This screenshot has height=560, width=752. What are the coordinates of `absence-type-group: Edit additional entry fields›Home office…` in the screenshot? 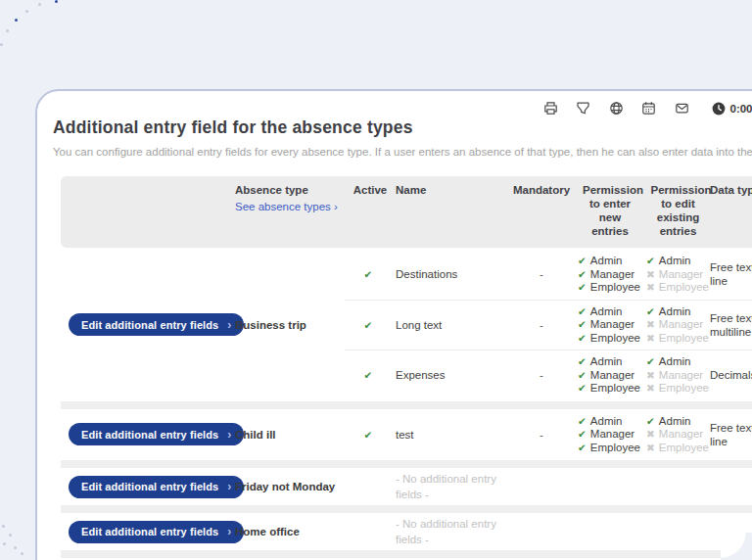 It's located at (406, 532).